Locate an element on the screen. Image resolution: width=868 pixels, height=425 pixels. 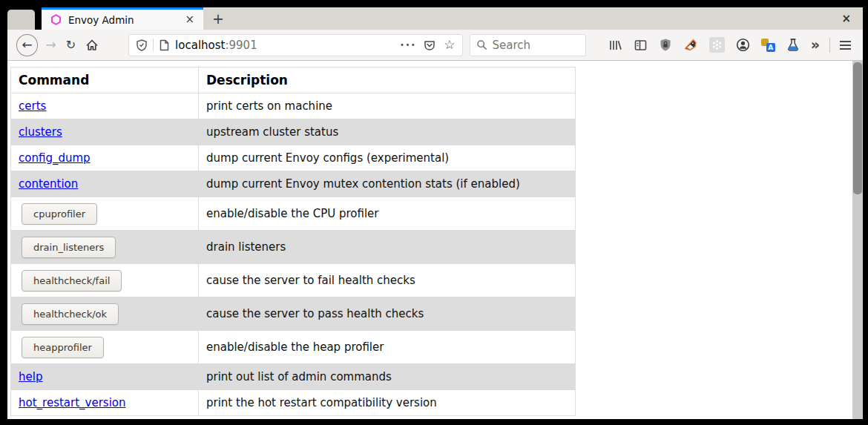
search-bar is located at coordinates (528, 45).